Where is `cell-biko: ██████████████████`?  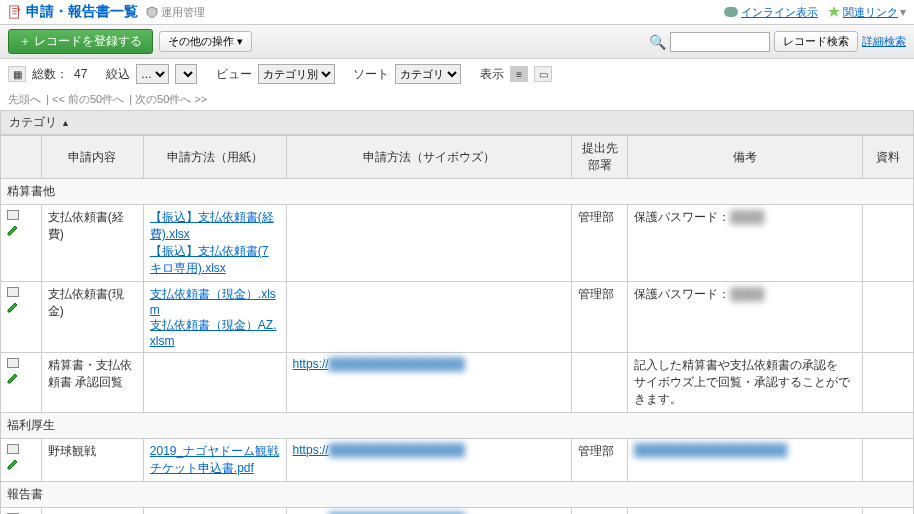 cell-biko: ██████████████████ is located at coordinates (746, 460).